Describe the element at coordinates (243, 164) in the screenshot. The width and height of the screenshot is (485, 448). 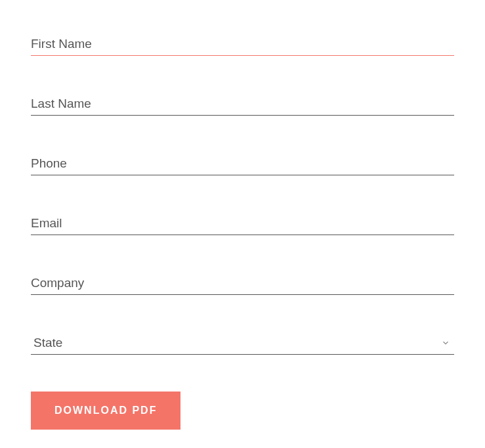
I see `phone-input` at that location.